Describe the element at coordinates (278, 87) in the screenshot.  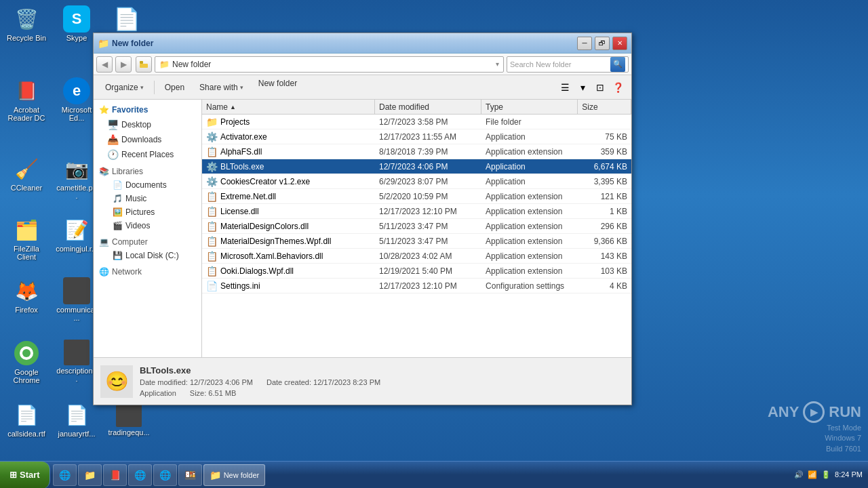
I see `new-folder-button: New folder` at that location.